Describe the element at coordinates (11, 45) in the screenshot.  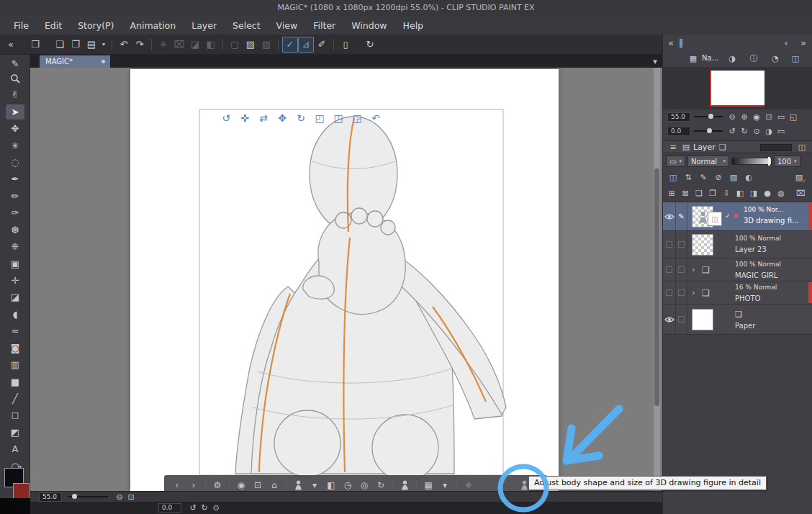
I see `collapse-left-icon: «` at that location.